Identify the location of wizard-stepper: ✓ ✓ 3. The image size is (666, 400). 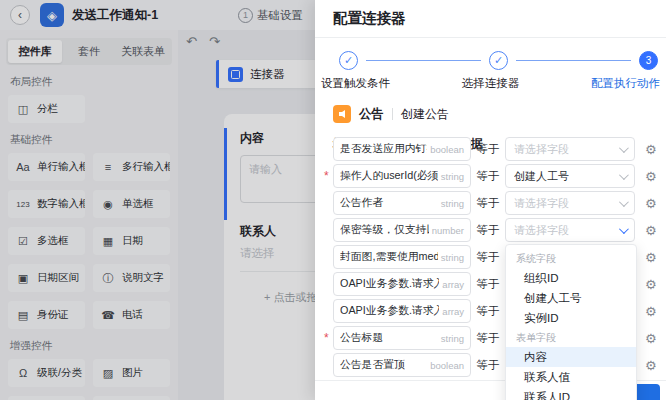
(490, 54).